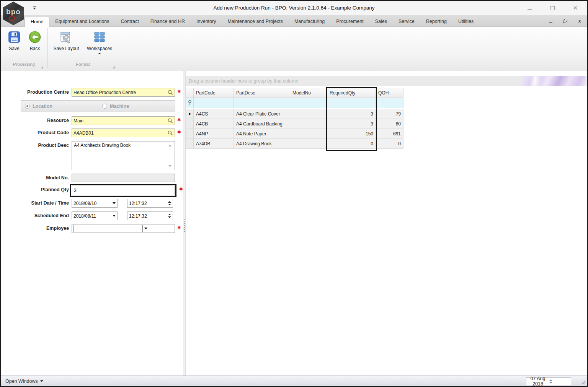 This screenshot has width=588, height=387. Describe the element at coordinates (214, 134) in the screenshot. I see `cell-partcode: A4NP` at that location.